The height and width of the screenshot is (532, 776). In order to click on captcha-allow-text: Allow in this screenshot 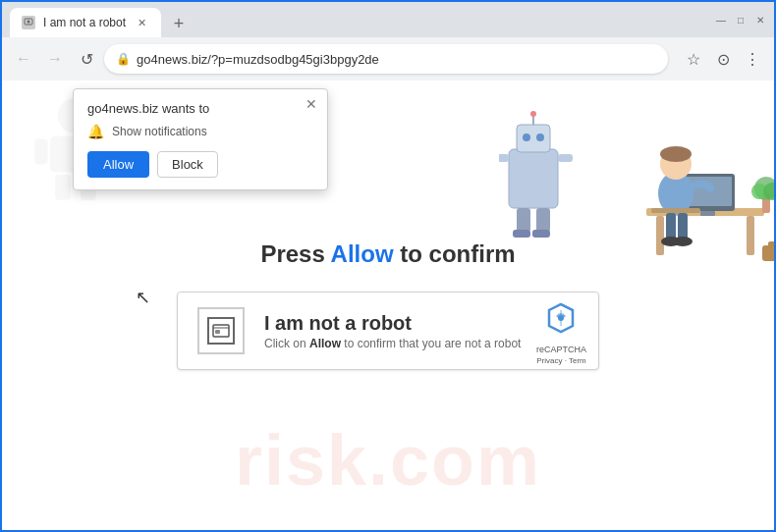, I will do `click(325, 344)`.